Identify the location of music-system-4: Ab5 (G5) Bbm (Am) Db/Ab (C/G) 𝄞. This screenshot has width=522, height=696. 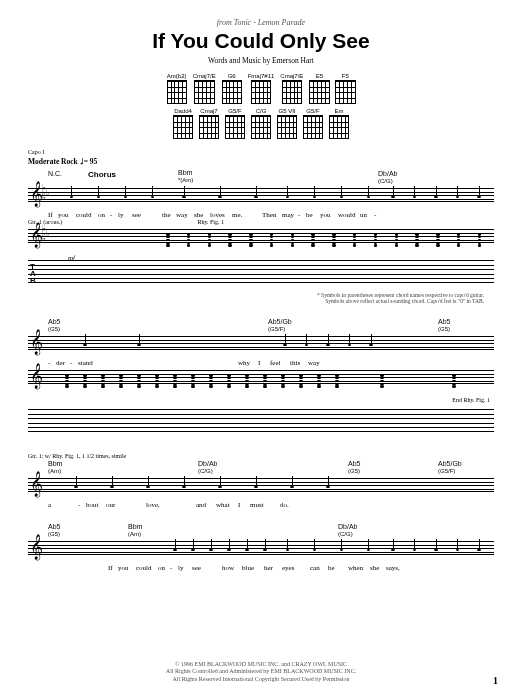
(261, 548).